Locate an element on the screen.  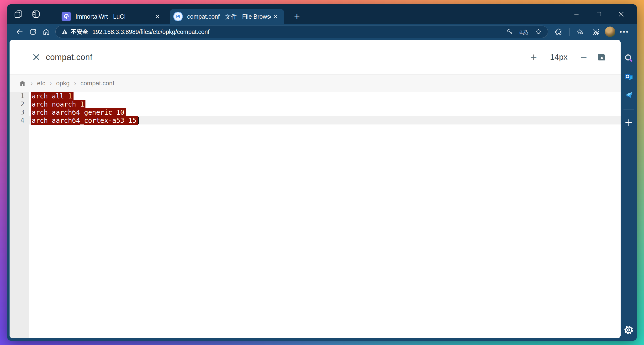
tab-filebrowser: compat.conf - 文件 - File Browser is located at coordinates (227, 17).